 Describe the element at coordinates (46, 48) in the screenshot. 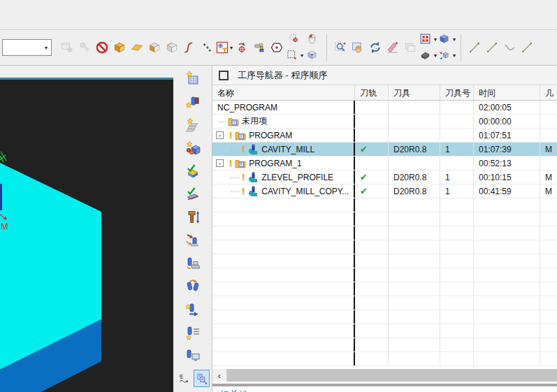

I see `combo-dropdown-icon: ▾` at that location.